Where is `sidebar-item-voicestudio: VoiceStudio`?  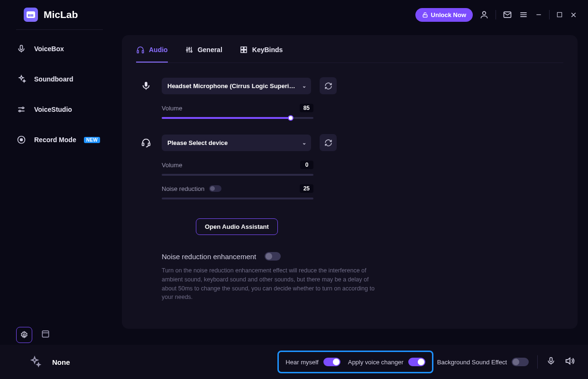 sidebar-item-voicestudio: VoiceStudio is located at coordinates (60, 109).